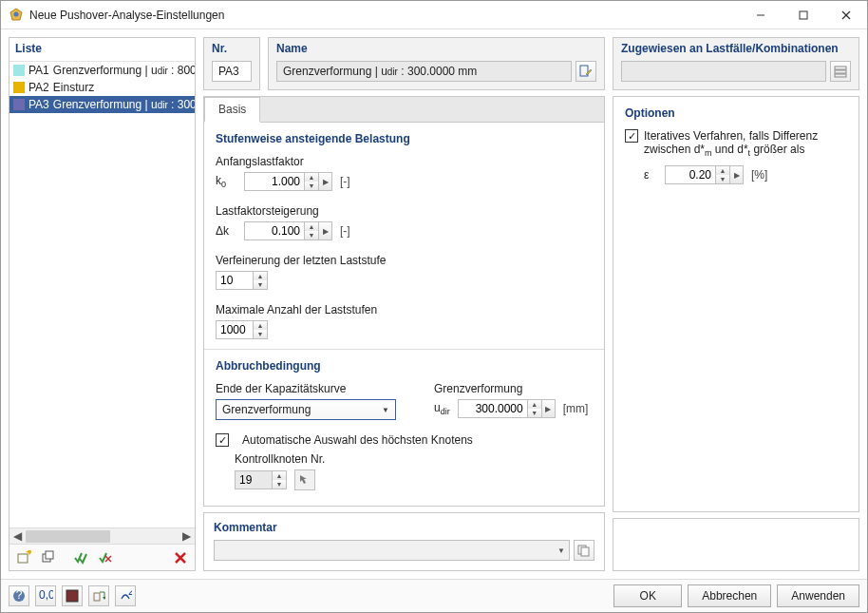 The image size is (868, 613). What do you see at coordinates (346, 182) in the screenshot?
I see `k0-unit: [-]` at bounding box center [346, 182].